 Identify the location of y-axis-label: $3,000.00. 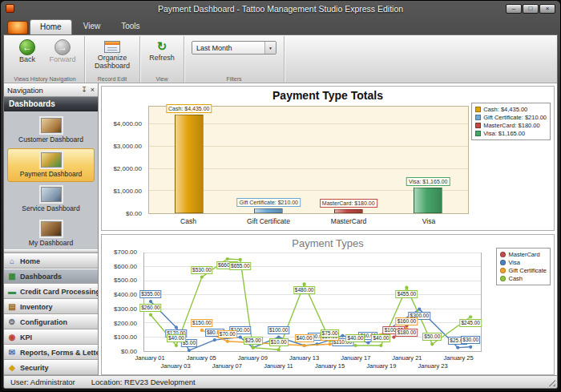
(122, 146).